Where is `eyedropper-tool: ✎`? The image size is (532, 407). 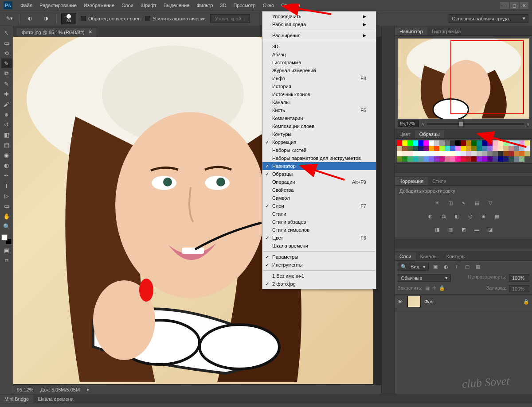 eyedropper-tool: ✎ is located at coordinates (7, 84).